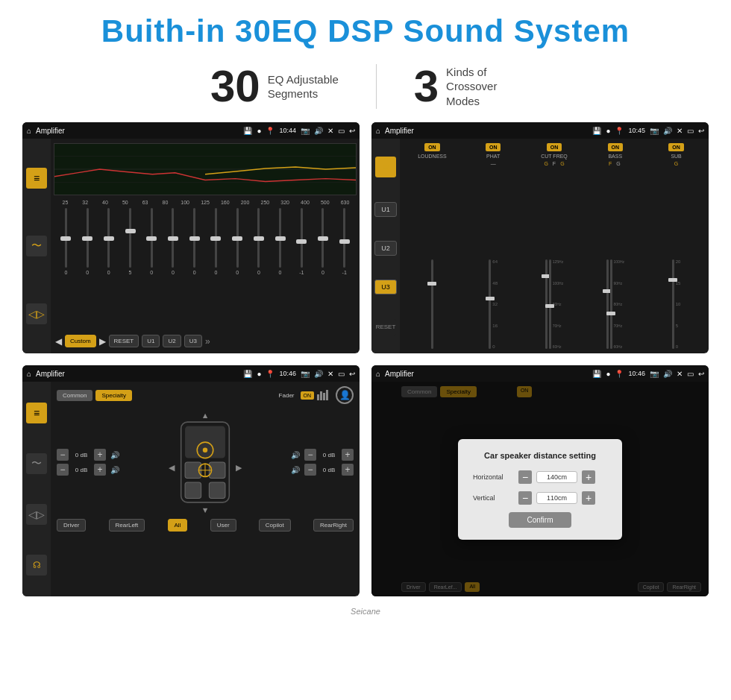  I want to click on close-icon-1: ✕, so click(330, 131).